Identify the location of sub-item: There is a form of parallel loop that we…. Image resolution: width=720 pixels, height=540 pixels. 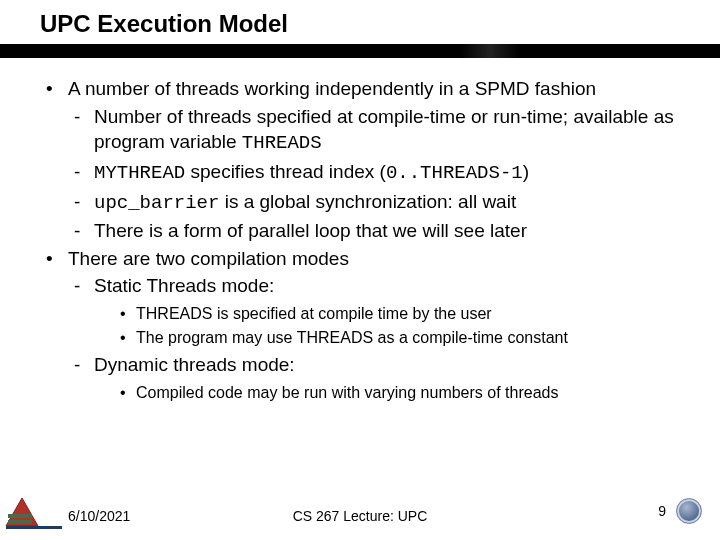
(379, 231).